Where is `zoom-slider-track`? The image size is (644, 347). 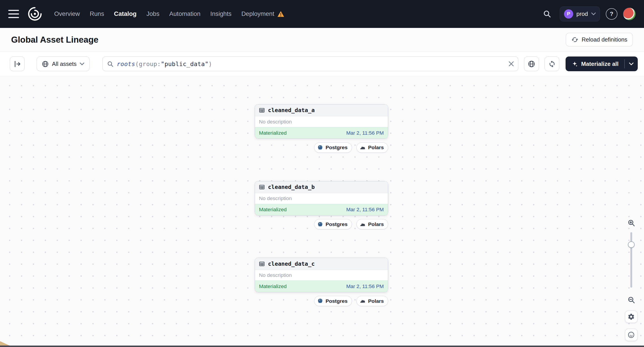
zoom-slider-track is located at coordinates (631, 260).